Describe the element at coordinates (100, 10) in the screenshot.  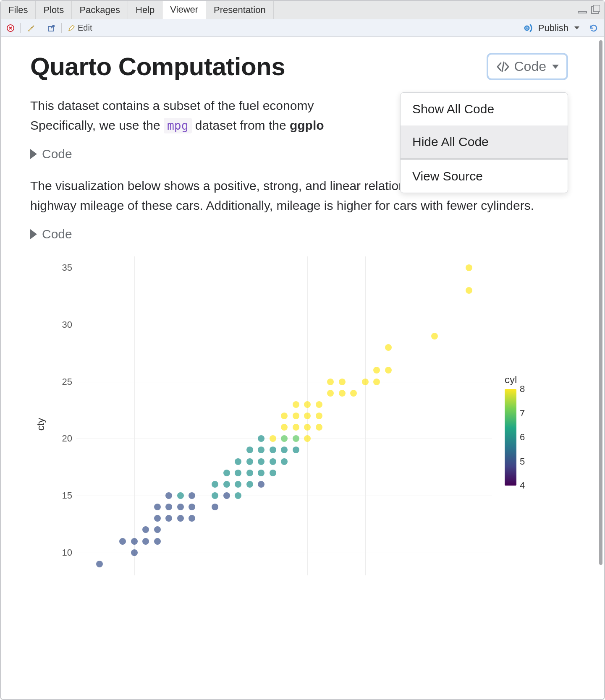
I see `tab-packages: Packages` at that location.